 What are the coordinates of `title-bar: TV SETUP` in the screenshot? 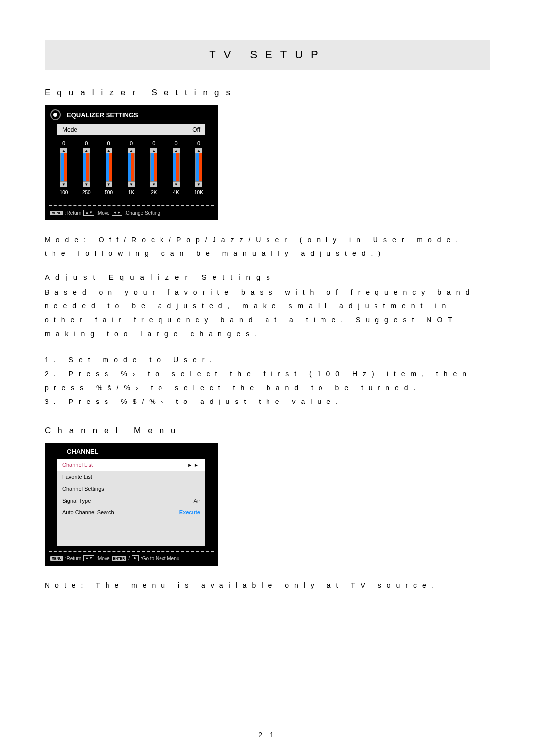 It's located at (268, 55).